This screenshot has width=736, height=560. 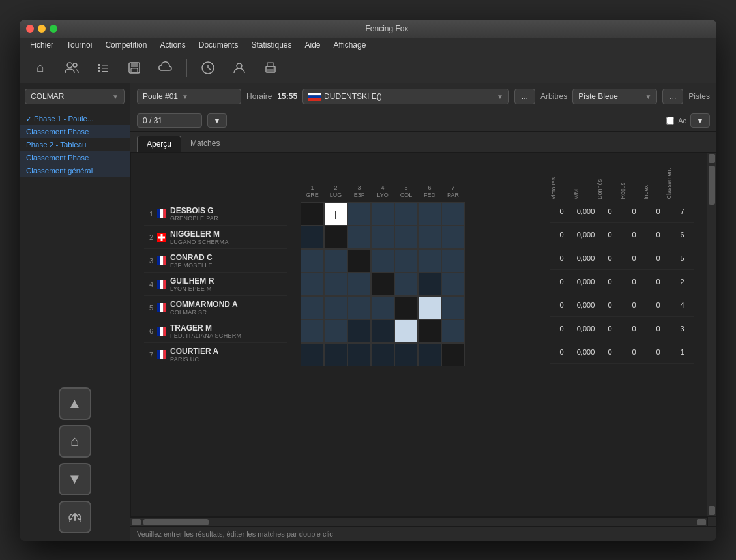 What do you see at coordinates (189, 96) in the screenshot?
I see `poule-dropdown: Poule #01 ▼` at bounding box center [189, 96].